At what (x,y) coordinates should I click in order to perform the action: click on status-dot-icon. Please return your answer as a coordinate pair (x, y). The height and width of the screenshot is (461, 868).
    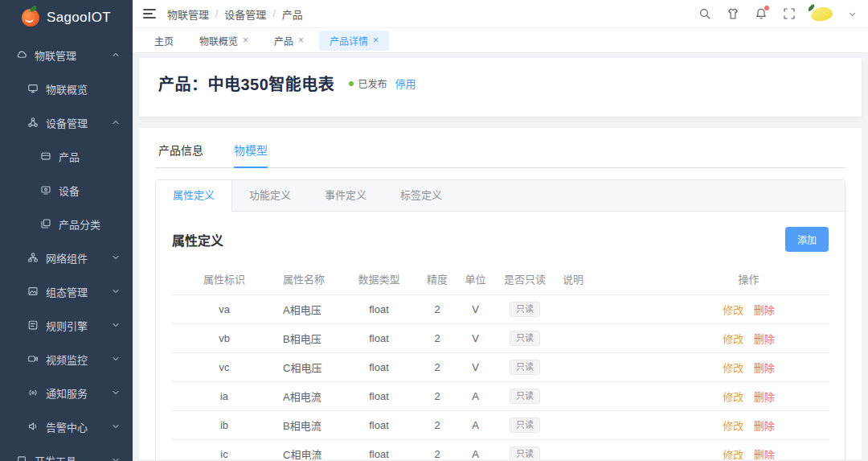
    Looking at the image, I should click on (351, 84).